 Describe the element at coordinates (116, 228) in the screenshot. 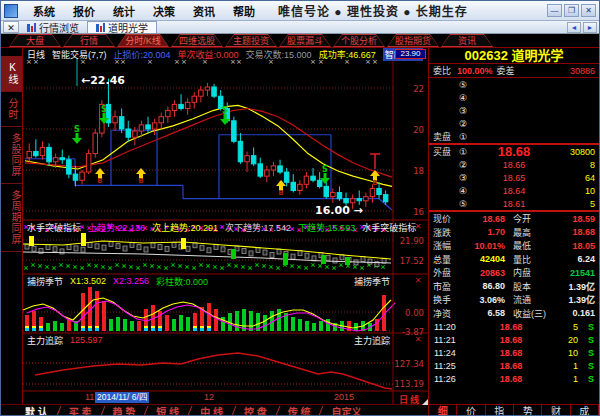

I see `up-trend: 上趋势:22.136` at that location.